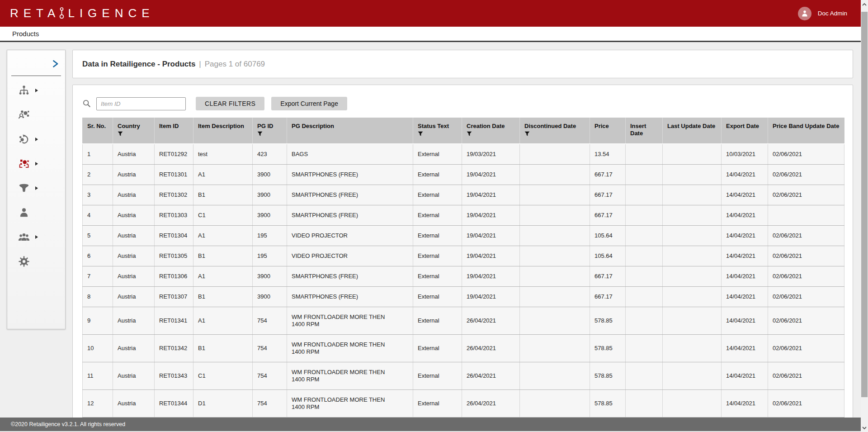  Describe the element at coordinates (464, 256) in the screenshot. I see `table-row: 6AustriaRET01305B1195VIDEO PROJECTORExte…` at that location.